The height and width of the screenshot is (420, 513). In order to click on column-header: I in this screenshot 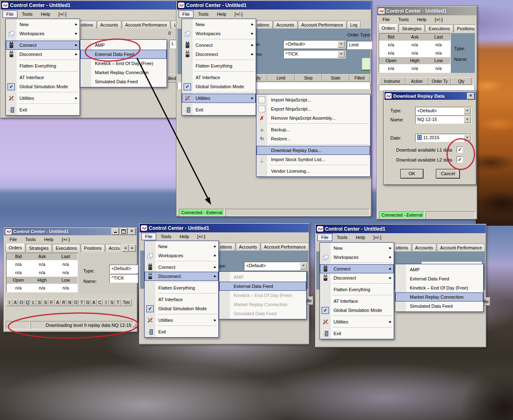, I will do `click(9, 302)`.